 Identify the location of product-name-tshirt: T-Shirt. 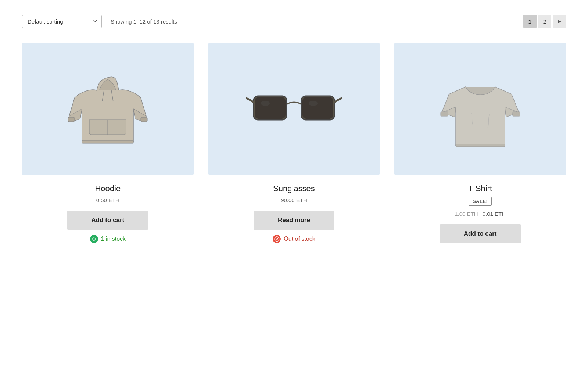
(480, 189).